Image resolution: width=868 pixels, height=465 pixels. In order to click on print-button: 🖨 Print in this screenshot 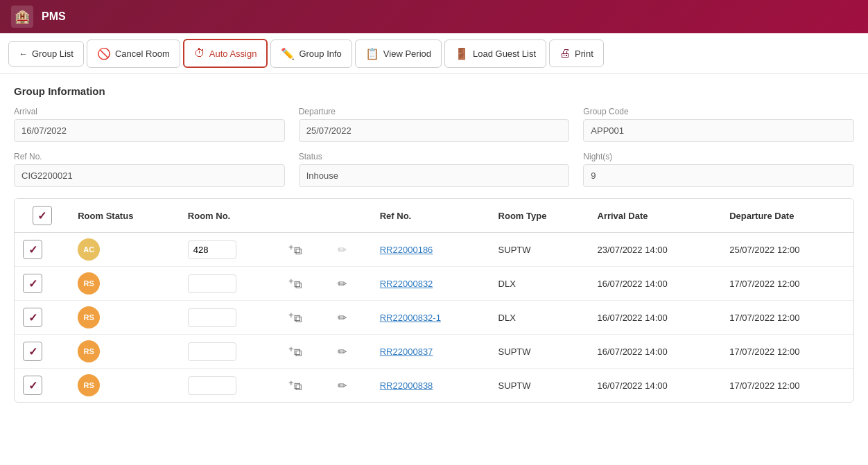, I will do `click(577, 53)`.